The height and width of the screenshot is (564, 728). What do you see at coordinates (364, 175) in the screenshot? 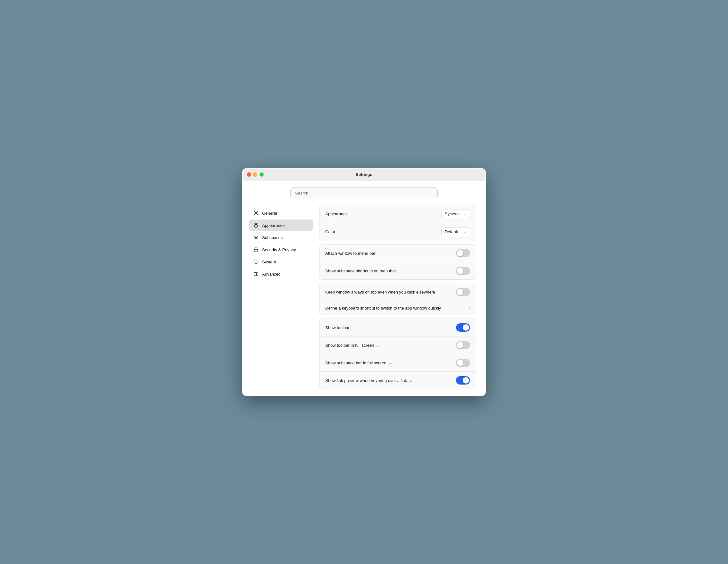
I see `window-title: Settings` at bounding box center [364, 175].